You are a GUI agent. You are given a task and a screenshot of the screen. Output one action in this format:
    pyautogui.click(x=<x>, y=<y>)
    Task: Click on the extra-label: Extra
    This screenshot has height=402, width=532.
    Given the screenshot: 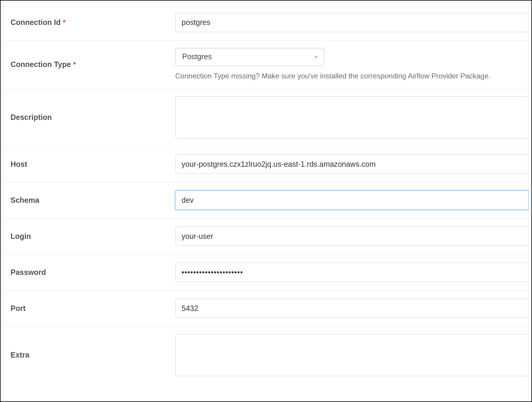 What is the action you would take?
    pyautogui.click(x=20, y=355)
    